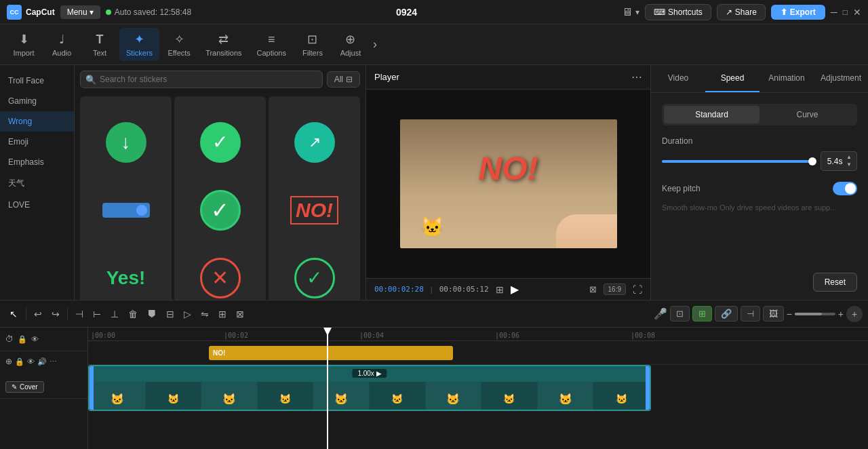 This screenshot has height=449, width=868. Describe the element at coordinates (271, 45) in the screenshot. I see `tool-captions: ≡ Captions` at that location.